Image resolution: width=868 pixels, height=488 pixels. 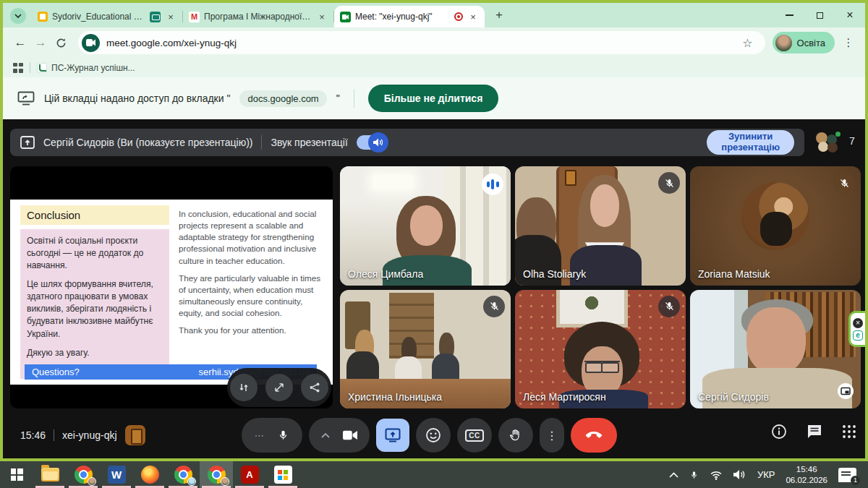 What do you see at coordinates (350, 435) in the screenshot?
I see `camera-icon` at bounding box center [350, 435].